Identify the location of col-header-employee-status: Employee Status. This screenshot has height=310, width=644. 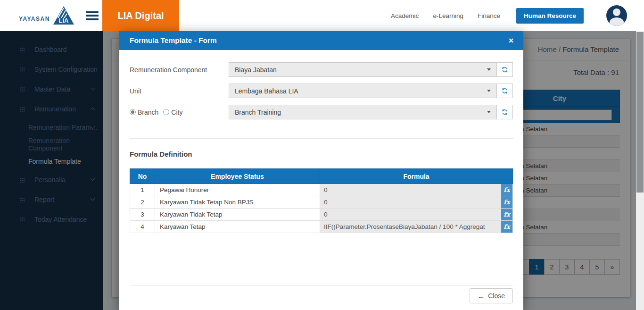
(238, 176).